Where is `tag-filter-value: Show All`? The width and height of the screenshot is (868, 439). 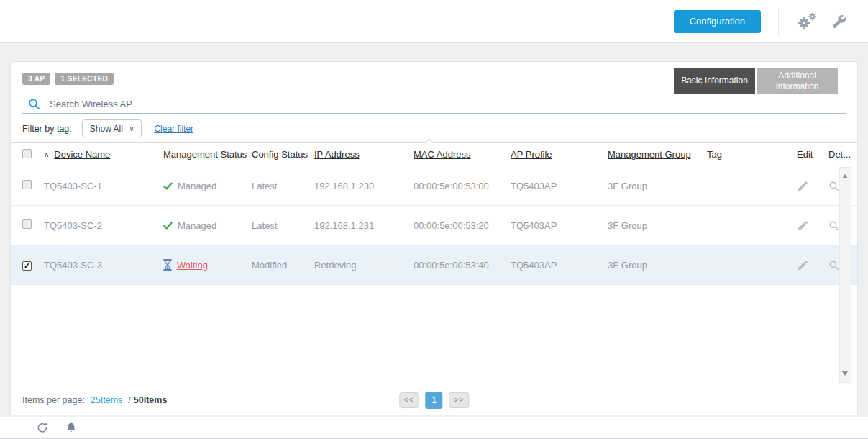 tag-filter-value: Show All is located at coordinates (106, 129).